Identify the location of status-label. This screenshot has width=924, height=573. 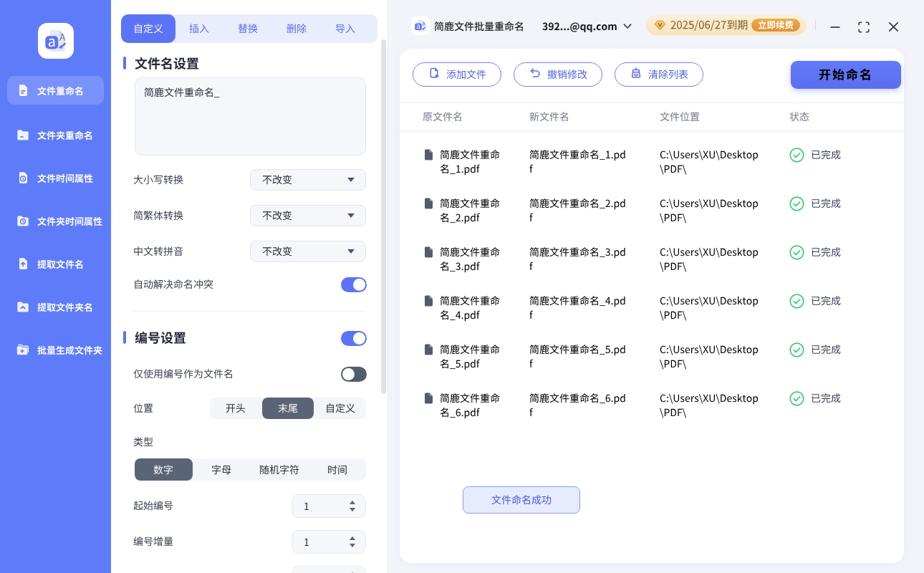
(826, 301).